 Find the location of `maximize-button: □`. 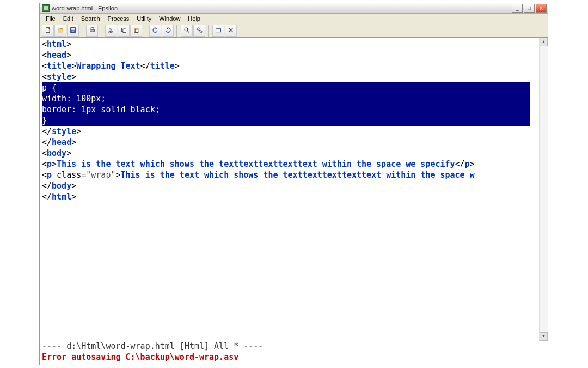

maximize-button: □ is located at coordinates (529, 8).